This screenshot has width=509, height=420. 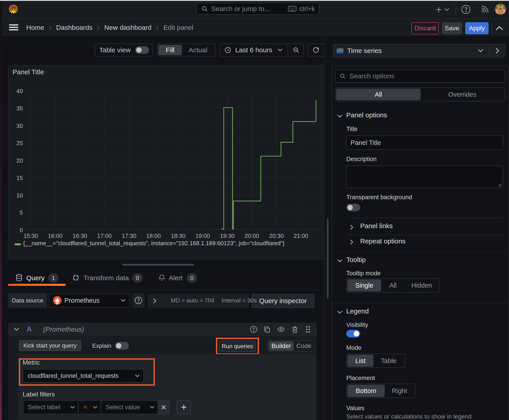 I want to click on svg-text: 25, so click(x=20, y=143).